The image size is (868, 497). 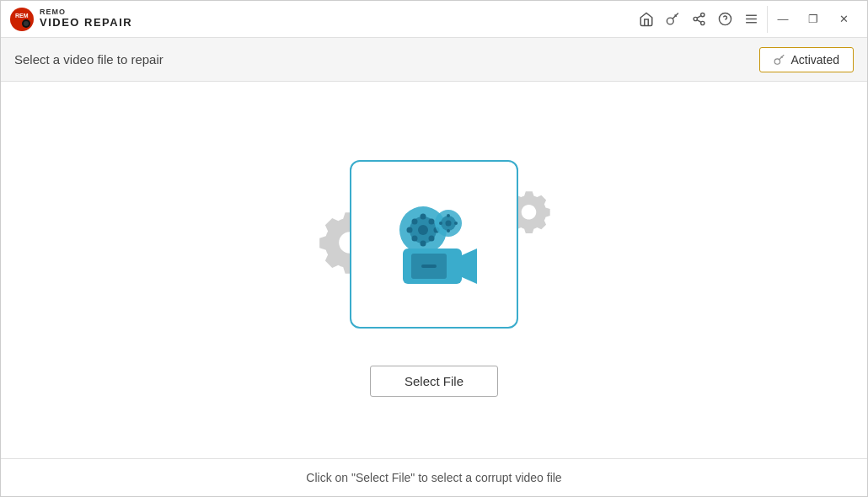 I want to click on help-icon, so click(x=725, y=19).